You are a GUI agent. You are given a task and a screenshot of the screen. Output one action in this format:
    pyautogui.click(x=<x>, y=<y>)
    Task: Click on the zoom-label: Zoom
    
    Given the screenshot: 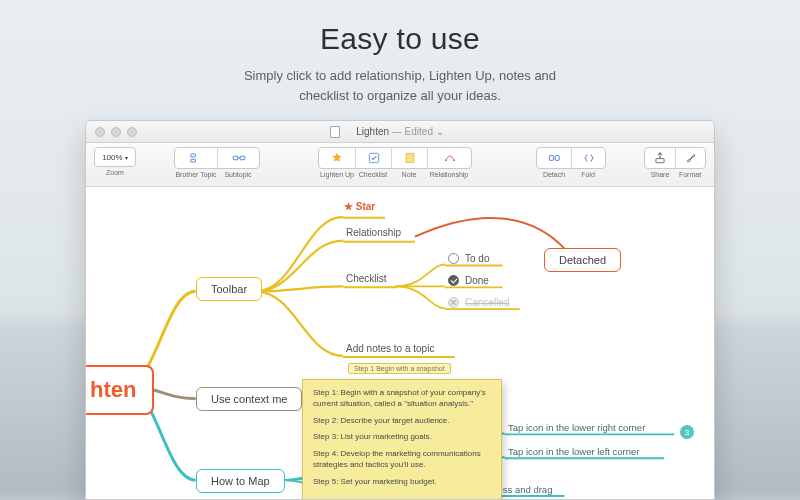 What is the action you would take?
    pyautogui.click(x=115, y=172)
    